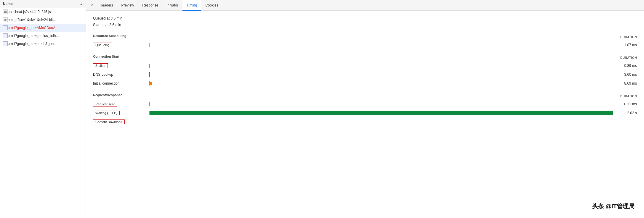 The image size is (644, 218). What do you see at coordinates (151, 83) in the screenshot?
I see `timing-bar-orange` at bounding box center [151, 83].